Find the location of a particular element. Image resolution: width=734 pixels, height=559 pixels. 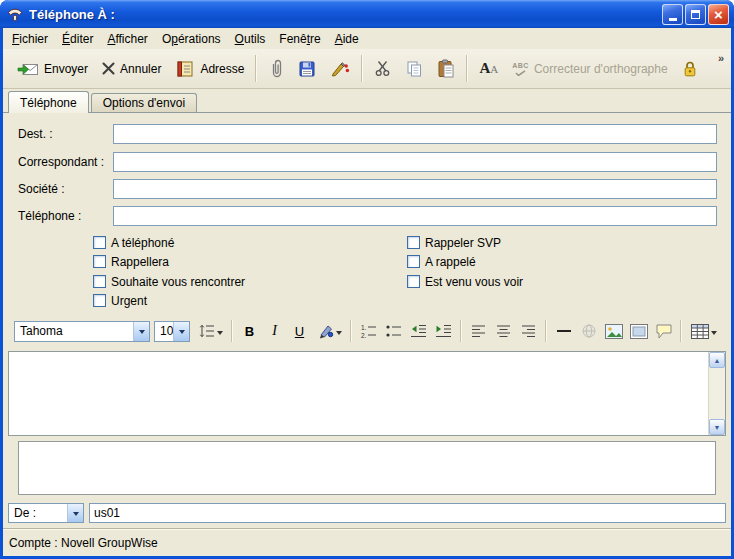

send-label: Envoyer is located at coordinates (66, 69).